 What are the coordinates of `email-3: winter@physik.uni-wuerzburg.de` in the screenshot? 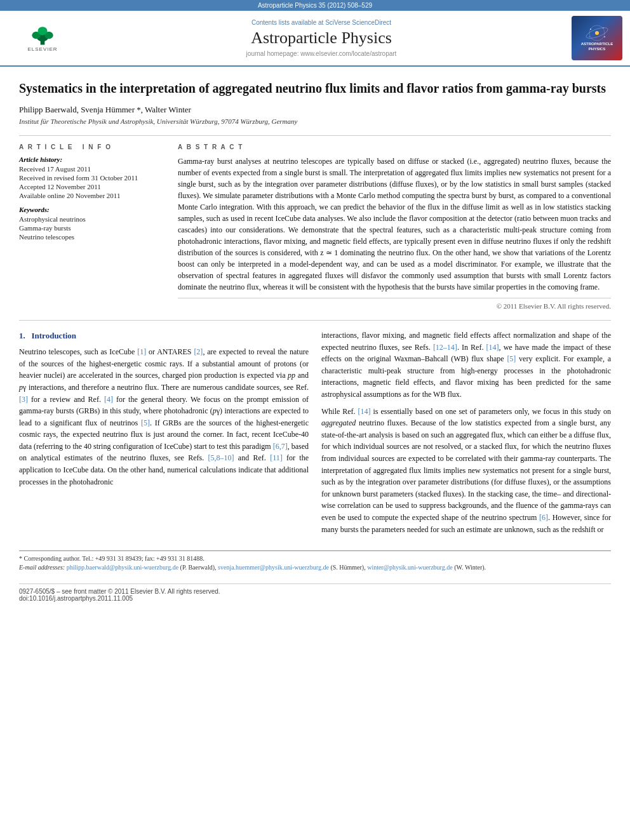 It's located at (410, 568).